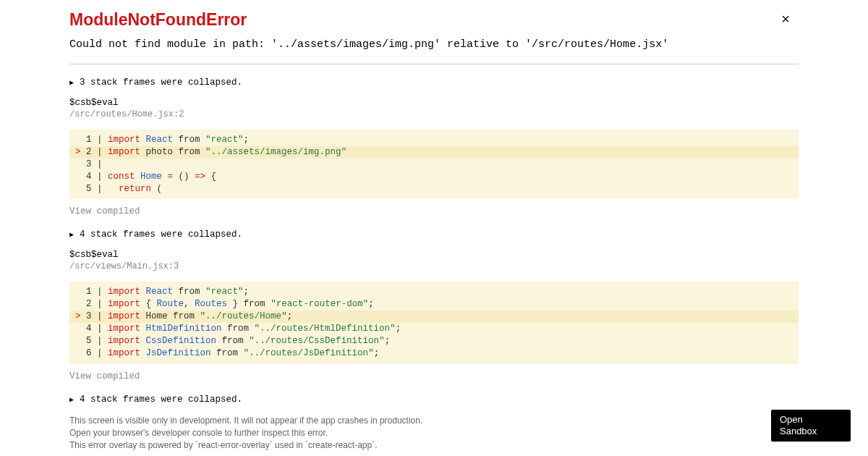 The image size is (868, 456). Describe the element at coordinates (434, 434) in the screenshot. I see `footer-note: This screen is visible only in developme…` at that location.